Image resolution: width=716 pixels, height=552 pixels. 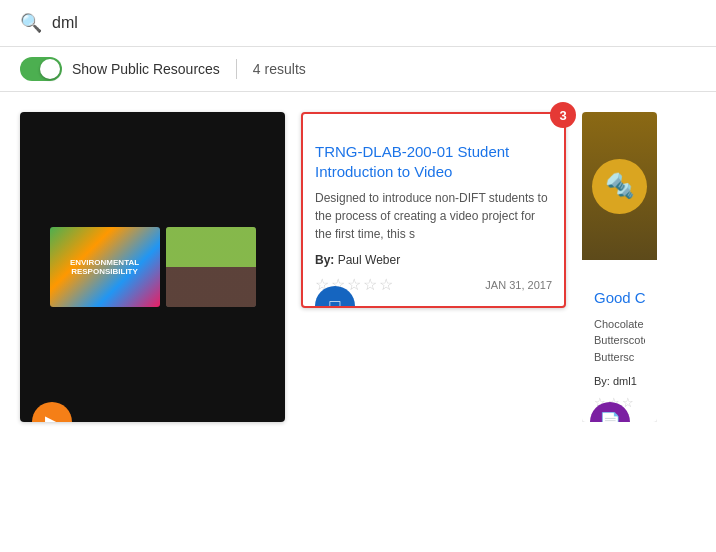 I want to click on star-5: ☆, so click(x=386, y=284).